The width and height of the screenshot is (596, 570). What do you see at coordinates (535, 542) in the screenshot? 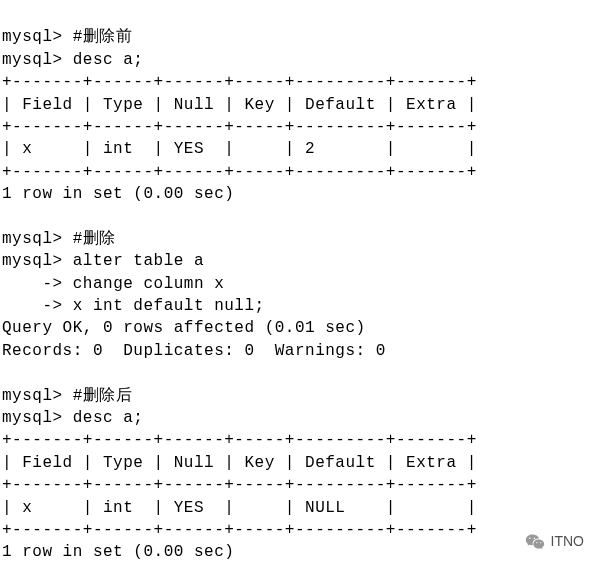
I see `wechat-icon` at bounding box center [535, 542].